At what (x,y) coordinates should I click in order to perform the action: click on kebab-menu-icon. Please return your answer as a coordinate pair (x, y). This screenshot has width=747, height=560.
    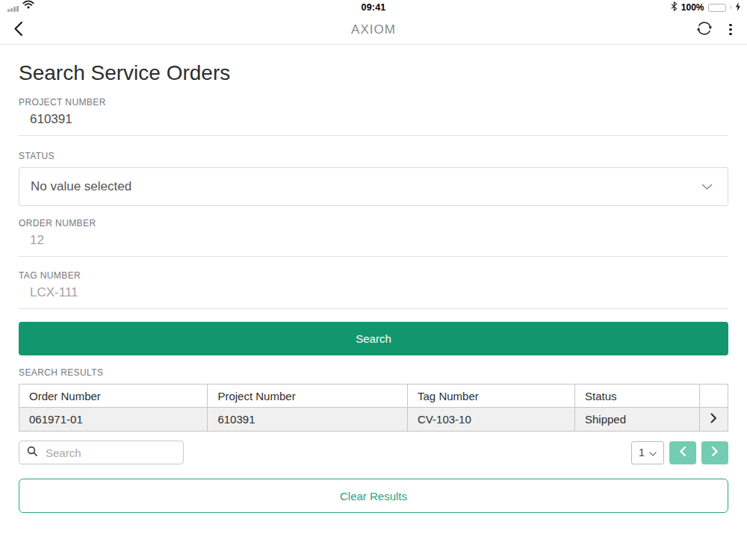
    Looking at the image, I should click on (731, 25).